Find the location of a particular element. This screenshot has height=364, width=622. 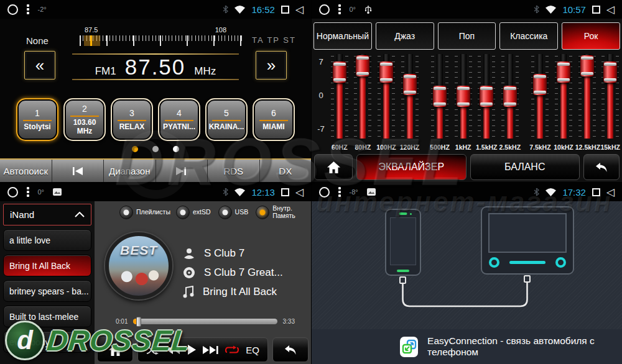

eq-button: EQ is located at coordinates (253, 350).